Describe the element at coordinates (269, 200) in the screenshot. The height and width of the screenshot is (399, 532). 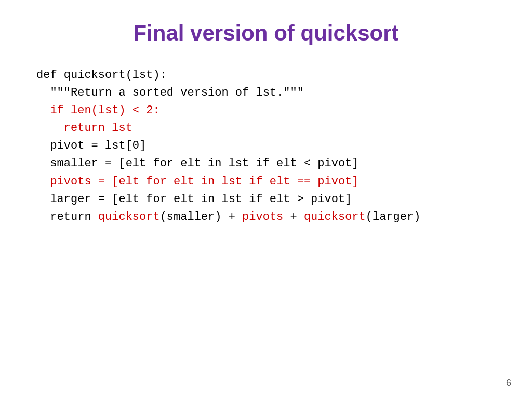
I see `code-line-8: larger = [elt for elt in lst if elt > pi…` at that location.